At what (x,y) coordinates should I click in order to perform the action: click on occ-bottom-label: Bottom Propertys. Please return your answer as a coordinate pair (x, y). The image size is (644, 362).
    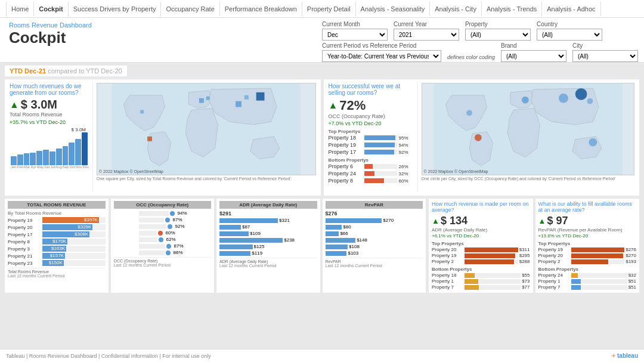
    Looking at the image, I should click on (371, 160).